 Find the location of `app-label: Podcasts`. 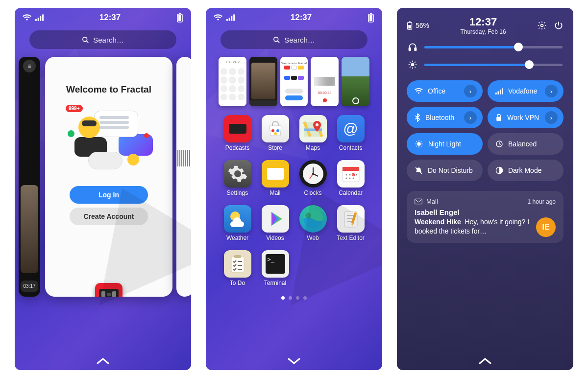

app-label: Podcasts is located at coordinates (237, 148).